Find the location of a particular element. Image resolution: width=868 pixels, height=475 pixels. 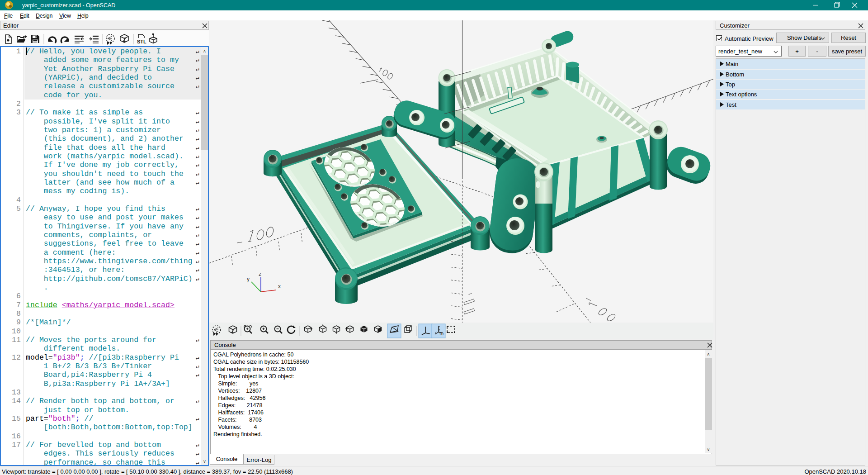

svg-text: x is located at coordinates (279, 286).